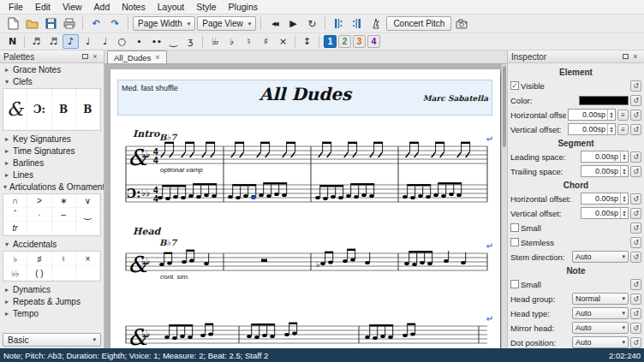 This screenshot has width=644, height=362. What do you see at coordinates (39, 258) in the screenshot?
I see `sharp-cell: ♯` at bounding box center [39, 258].